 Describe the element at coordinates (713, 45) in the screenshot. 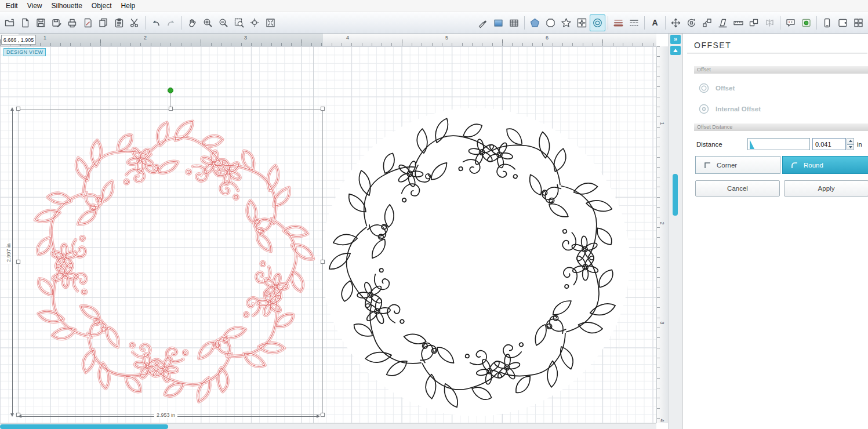

I see `panel-title: OFFSET` at that location.